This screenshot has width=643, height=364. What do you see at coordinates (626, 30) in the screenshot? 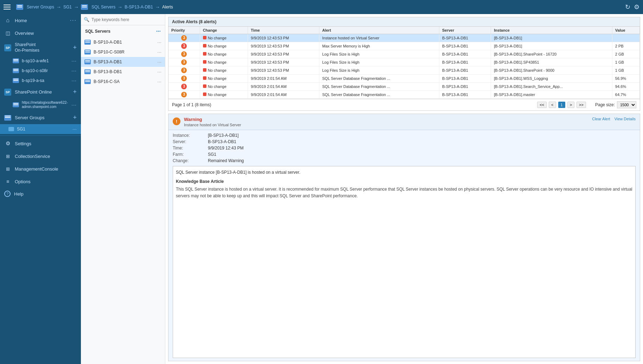
I see `col-value: Value` at bounding box center [626, 30].